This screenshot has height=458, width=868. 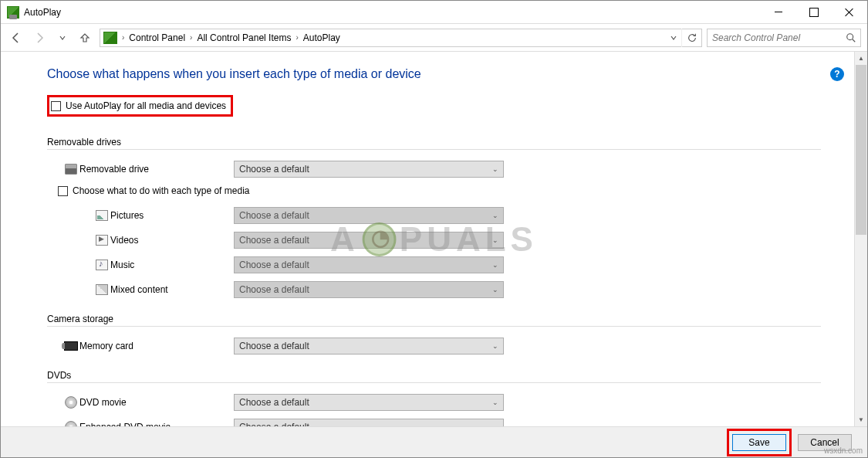 I want to click on search-box, so click(x=784, y=38).